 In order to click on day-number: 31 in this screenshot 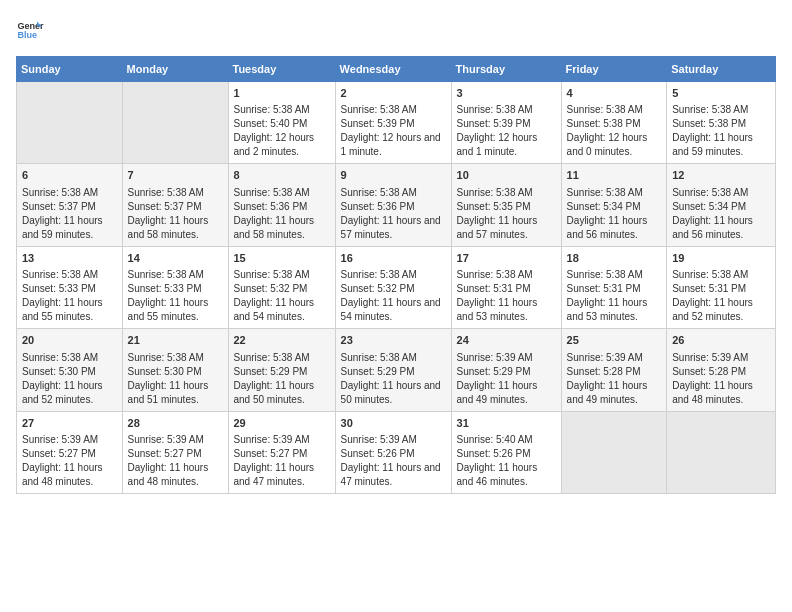, I will do `click(506, 424)`.